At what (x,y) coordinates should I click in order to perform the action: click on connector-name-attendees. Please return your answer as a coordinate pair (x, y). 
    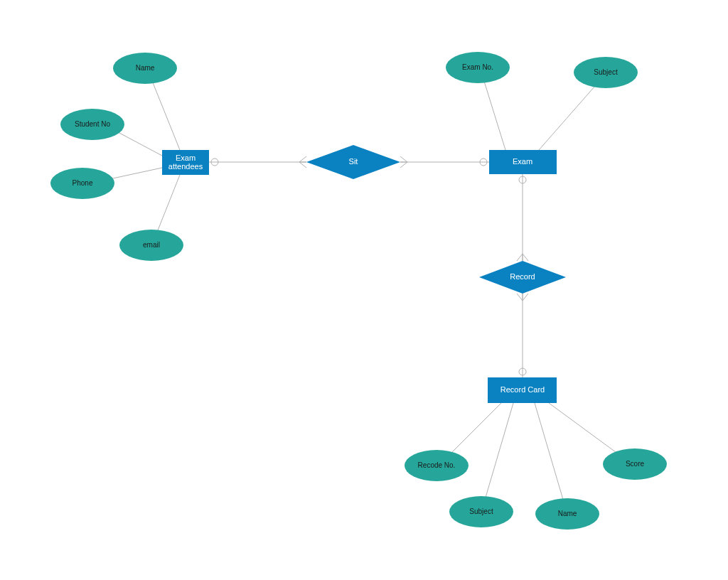
    Looking at the image, I should click on (165, 112).